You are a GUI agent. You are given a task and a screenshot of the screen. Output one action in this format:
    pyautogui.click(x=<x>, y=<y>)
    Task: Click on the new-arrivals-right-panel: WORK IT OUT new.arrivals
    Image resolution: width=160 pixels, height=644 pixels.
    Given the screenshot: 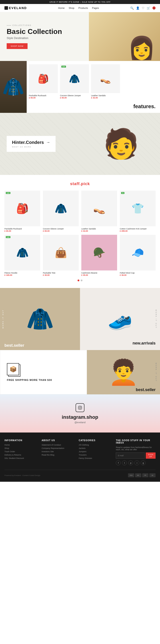 What is the action you would take?
    pyautogui.click(x=120, y=319)
    